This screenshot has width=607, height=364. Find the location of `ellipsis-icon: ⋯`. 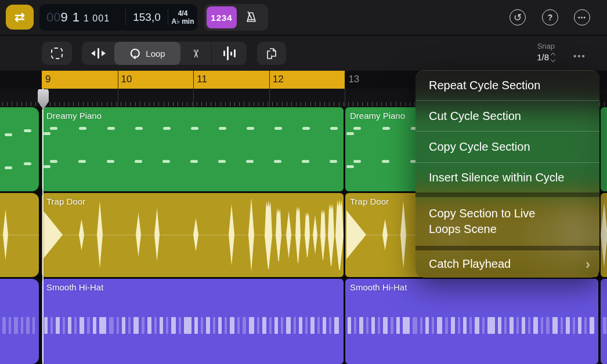

ellipsis-icon: ⋯ is located at coordinates (583, 17).